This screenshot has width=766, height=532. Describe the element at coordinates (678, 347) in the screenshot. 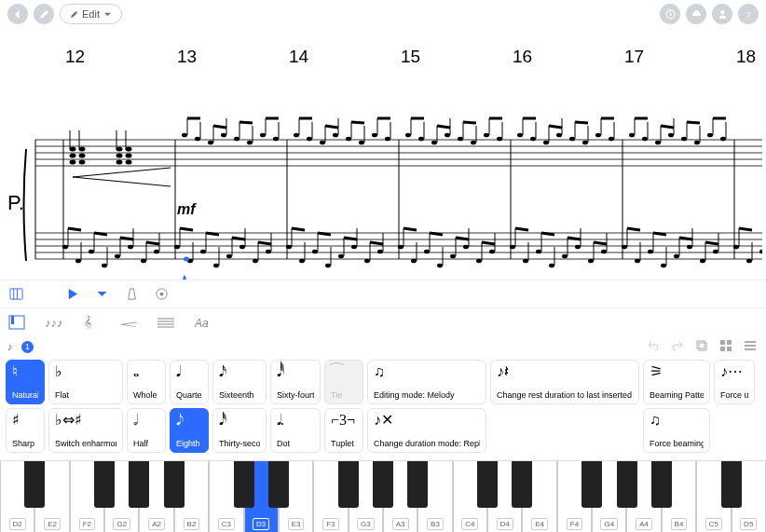

I see `redo-button` at that location.